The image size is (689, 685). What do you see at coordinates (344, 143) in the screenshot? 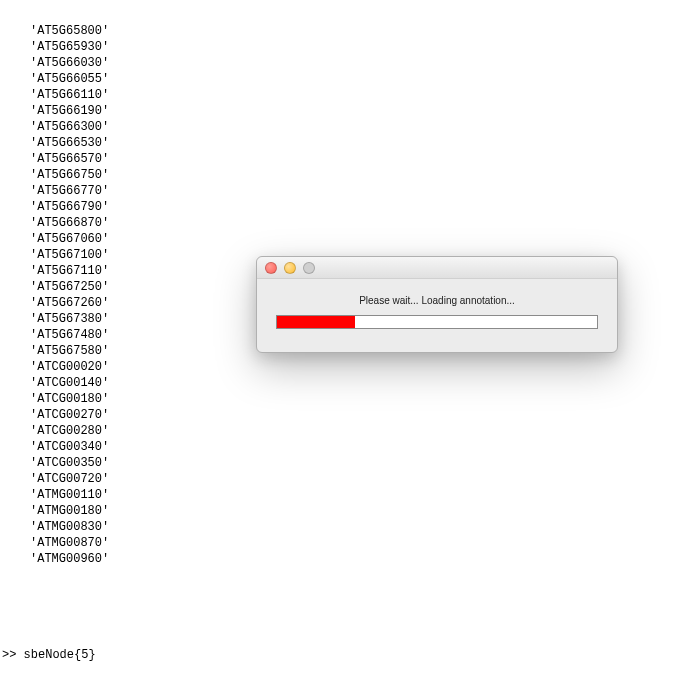
I see `list-item: 'AT5G66530'` at bounding box center [344, 143].